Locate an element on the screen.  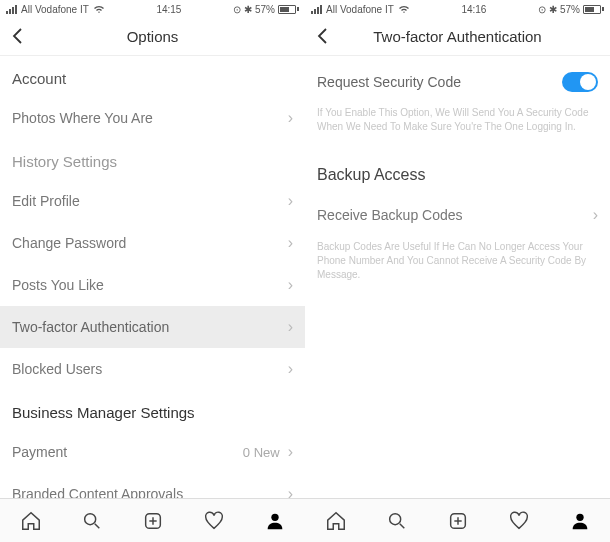
section-business: Business Manager Settings is located at coordinates (152, 410).